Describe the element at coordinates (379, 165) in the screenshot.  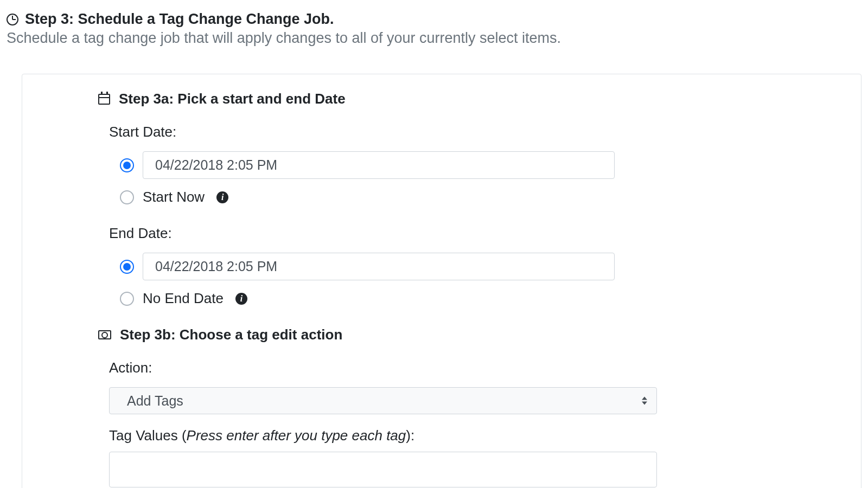
I see `start-date-input` at that location.